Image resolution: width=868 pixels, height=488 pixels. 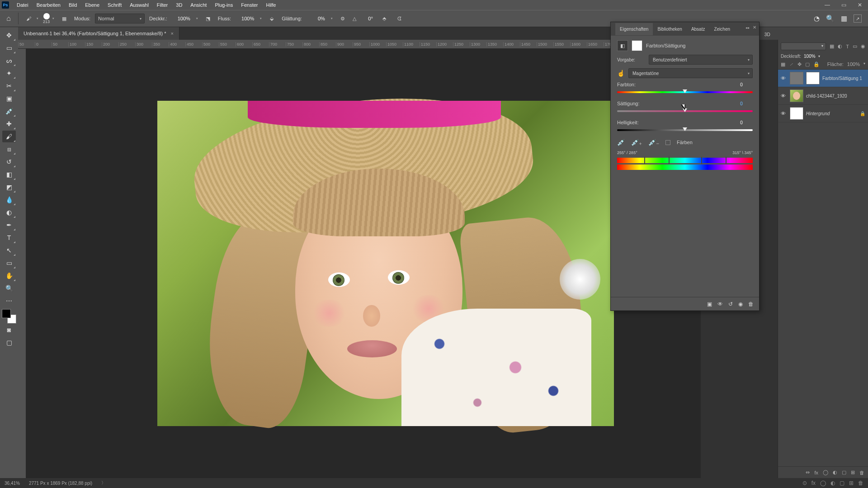 I want to click on menu-datei: Datei, so click(x=23, y=5).